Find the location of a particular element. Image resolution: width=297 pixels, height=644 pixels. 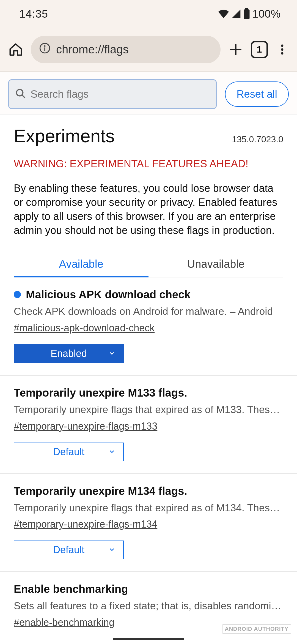

flag-title: Temporarily unexpire M133 flags. is located at coordinates (148, 393).